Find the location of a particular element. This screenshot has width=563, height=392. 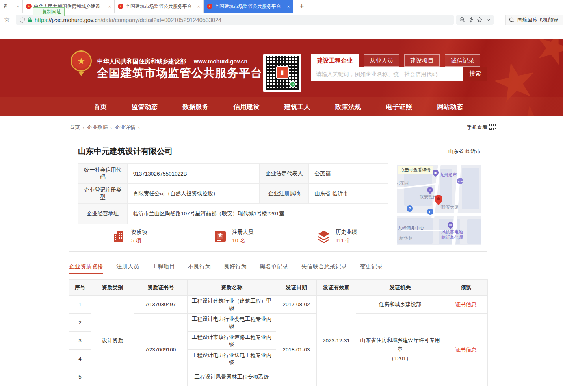

nav-item-credit: 信用建设 is located at coordinates (246, 107).